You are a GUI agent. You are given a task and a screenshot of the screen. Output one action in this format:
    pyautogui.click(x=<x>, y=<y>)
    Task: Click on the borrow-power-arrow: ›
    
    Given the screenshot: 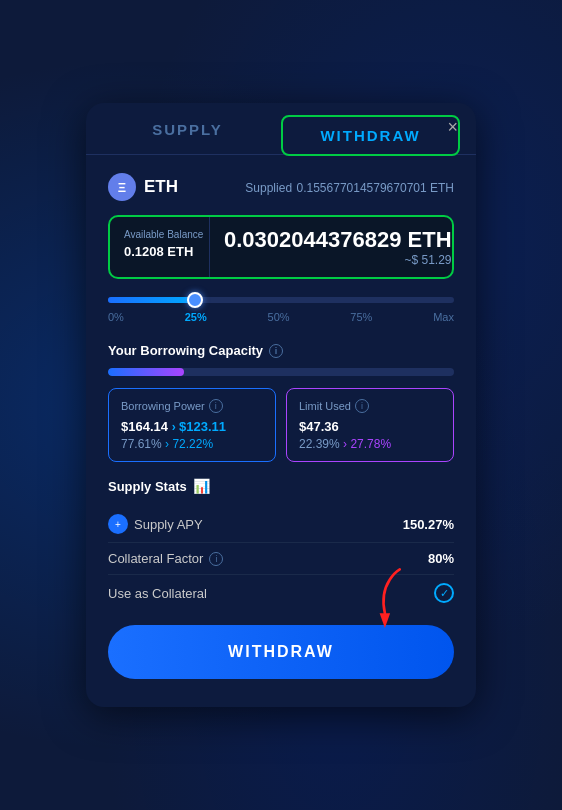 What is the action you would take?
    pyautogui.click(x=176, y=427)
    